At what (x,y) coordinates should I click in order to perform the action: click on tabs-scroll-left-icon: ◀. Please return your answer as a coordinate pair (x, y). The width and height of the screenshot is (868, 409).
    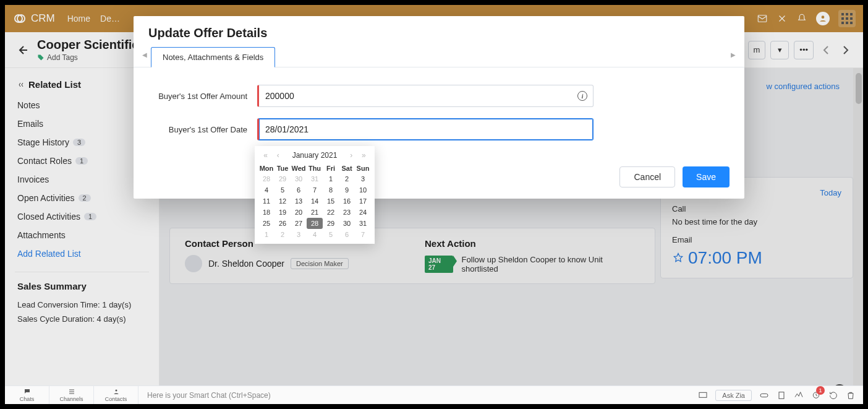
    Looking at the image, I should click on (145, 57).